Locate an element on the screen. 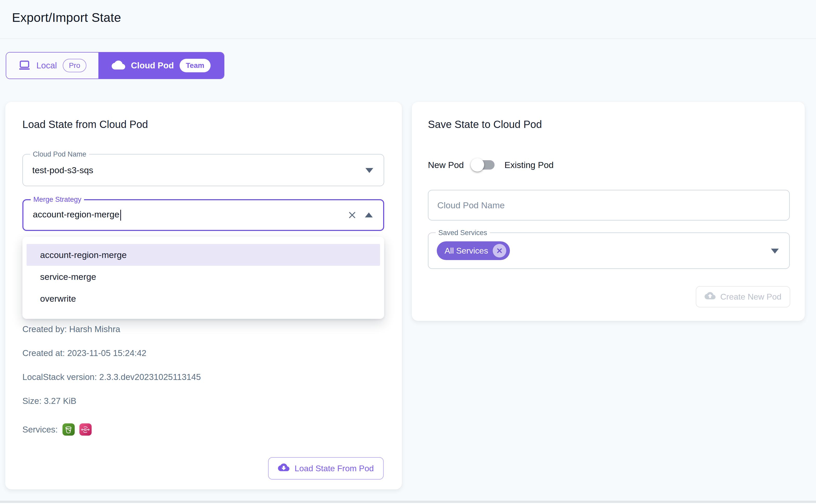 This screenshot has height=504, width=816. all-services-chip: All Services is located at coordinates (473, 251).